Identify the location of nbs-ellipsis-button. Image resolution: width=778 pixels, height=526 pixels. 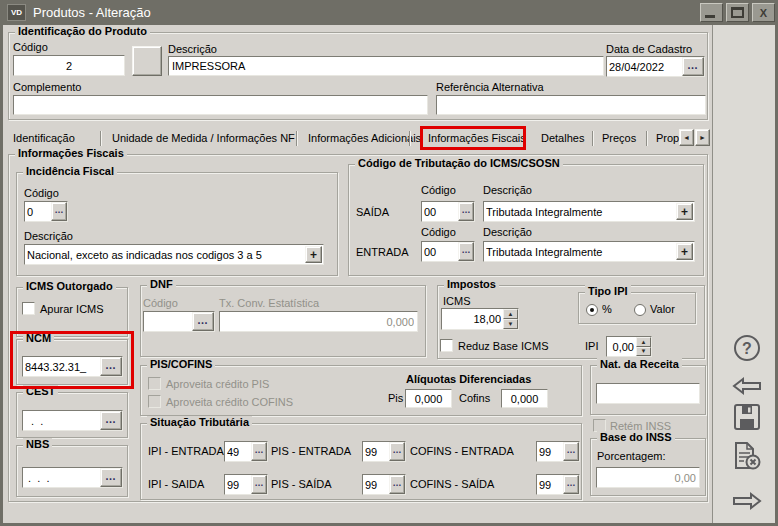
(111, 478).